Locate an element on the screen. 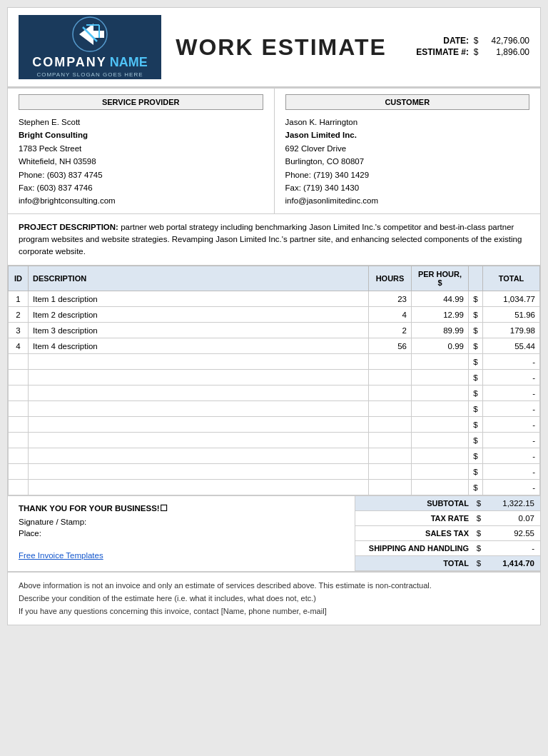 The height and width of the screenshot is (756, 548). cust-line3: 692 Clover Drive is located at coordinates (408, 148).